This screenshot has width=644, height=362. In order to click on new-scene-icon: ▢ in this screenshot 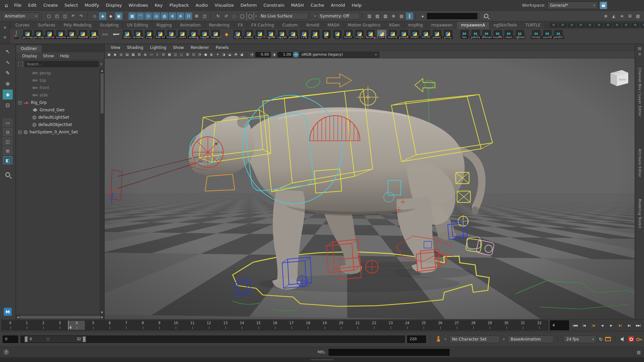, I will do `click(49, 16)`.